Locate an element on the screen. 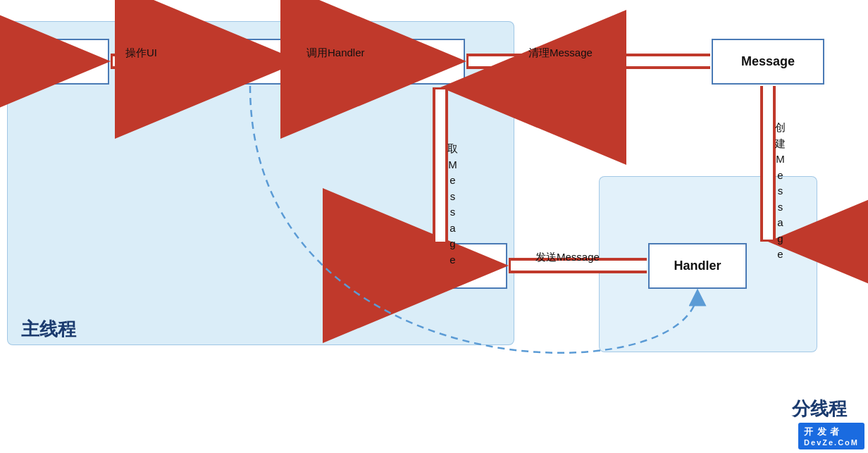 This screenshot has height=453, width=868. label-get-message: 取Message is located at coordinates (452, 204).